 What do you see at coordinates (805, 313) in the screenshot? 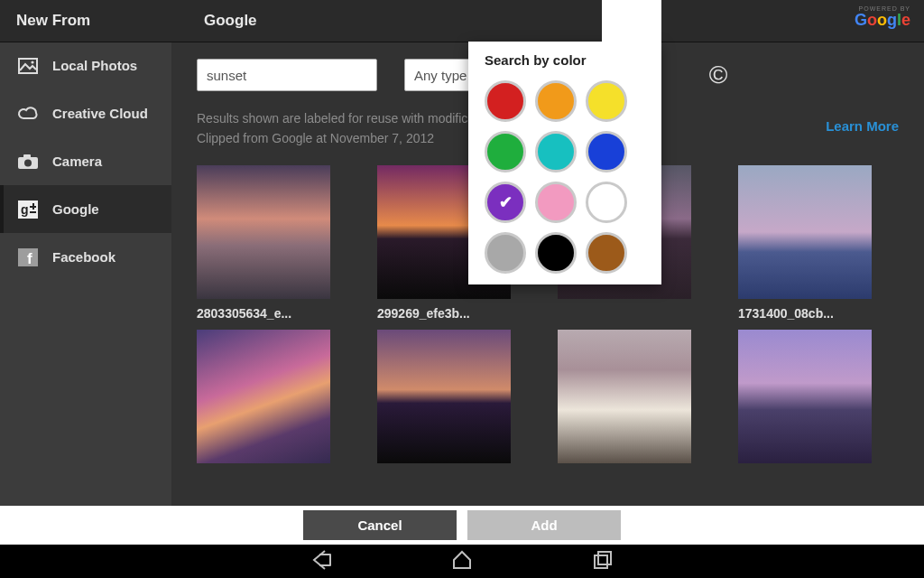
I see `caption: 1731400_08cb...` at bounding box center [805, 313].